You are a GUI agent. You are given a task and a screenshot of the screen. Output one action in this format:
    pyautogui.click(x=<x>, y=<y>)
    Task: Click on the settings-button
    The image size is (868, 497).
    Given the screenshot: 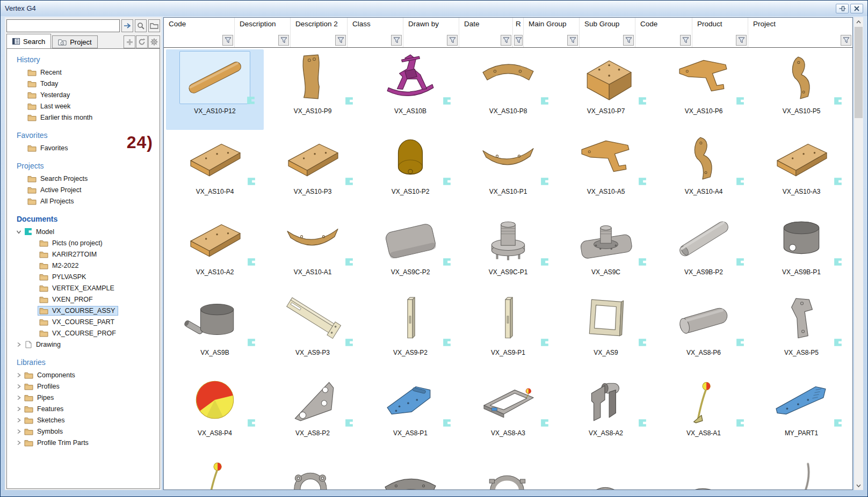 What is the action you would take?
    pyautogui.click(x=154, y=42)
    